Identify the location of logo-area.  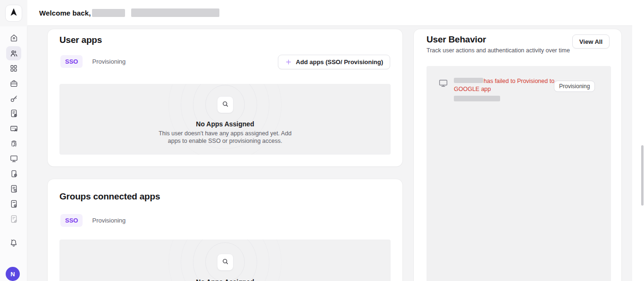
(14, 13).